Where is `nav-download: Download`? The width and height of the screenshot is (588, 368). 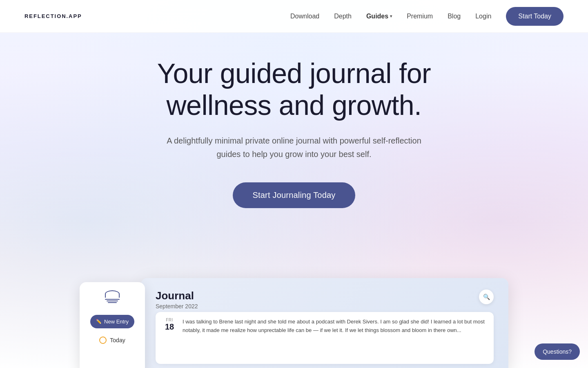
nav-download: Download is located at coordinates (305, 16).